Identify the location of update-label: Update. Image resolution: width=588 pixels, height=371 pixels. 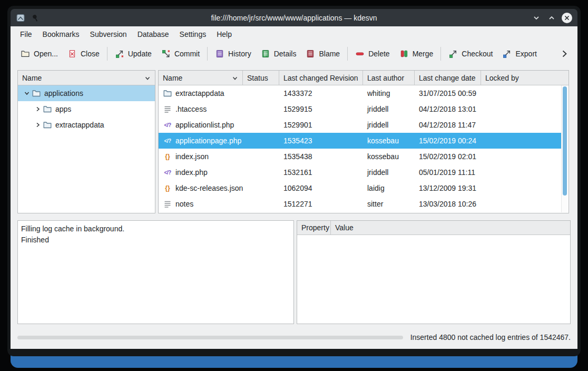
(140, 54).